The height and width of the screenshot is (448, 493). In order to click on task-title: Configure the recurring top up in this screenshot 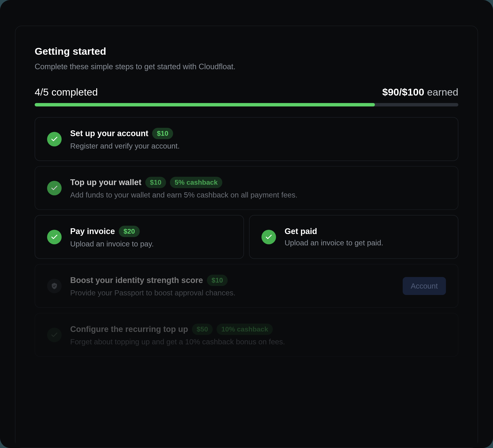, I will do `click(129, 329)`.